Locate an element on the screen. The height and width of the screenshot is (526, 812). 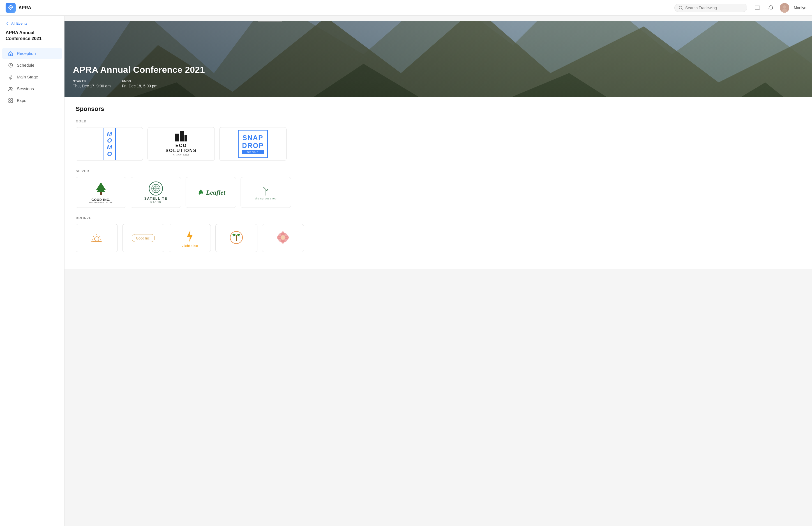
group-icon is located at coordinates (11, 89).